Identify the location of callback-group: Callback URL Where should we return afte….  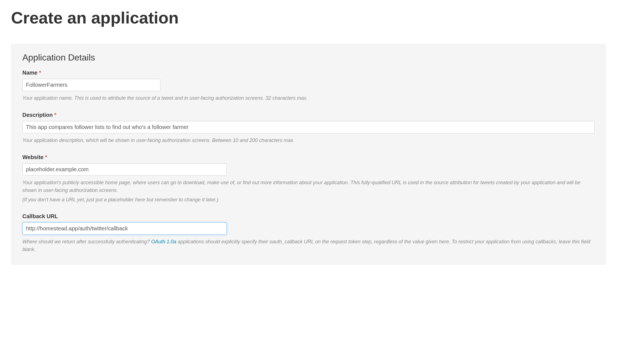
(308, 233).